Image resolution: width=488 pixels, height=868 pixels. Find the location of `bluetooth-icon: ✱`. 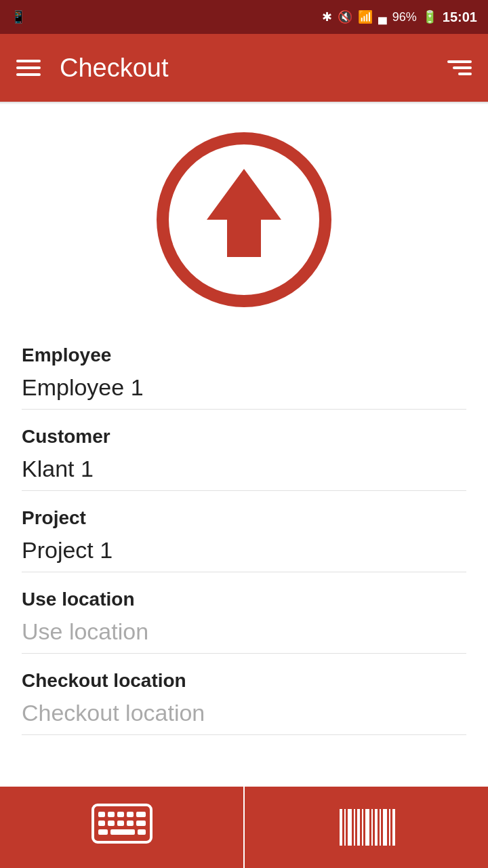

bluetooth-icon: ✱ is located at coordinates (327, 17).